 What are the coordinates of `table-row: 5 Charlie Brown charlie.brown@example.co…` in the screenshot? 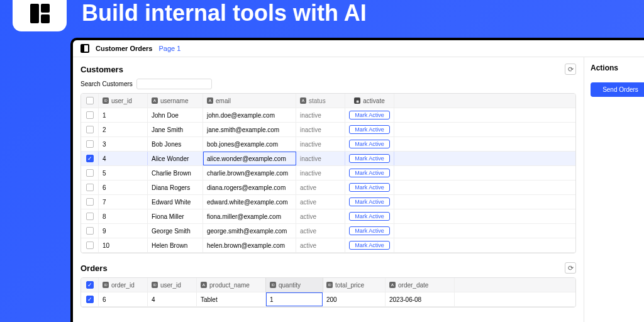 It's located at (328, 174).